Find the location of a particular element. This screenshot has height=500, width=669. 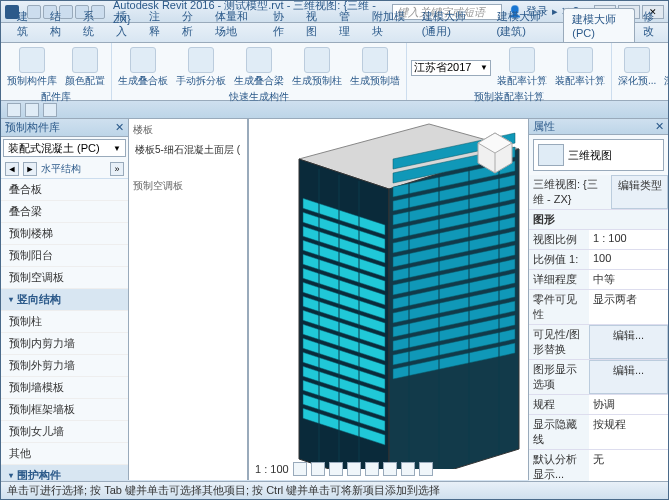

vc-shadow-icon is located at coordinates (354, 469).